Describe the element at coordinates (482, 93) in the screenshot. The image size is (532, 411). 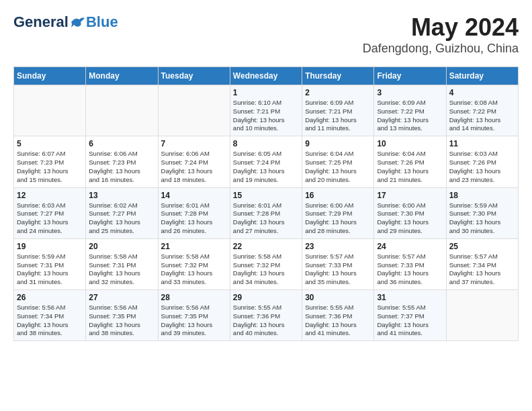
I see `day-number: 4` at that location.